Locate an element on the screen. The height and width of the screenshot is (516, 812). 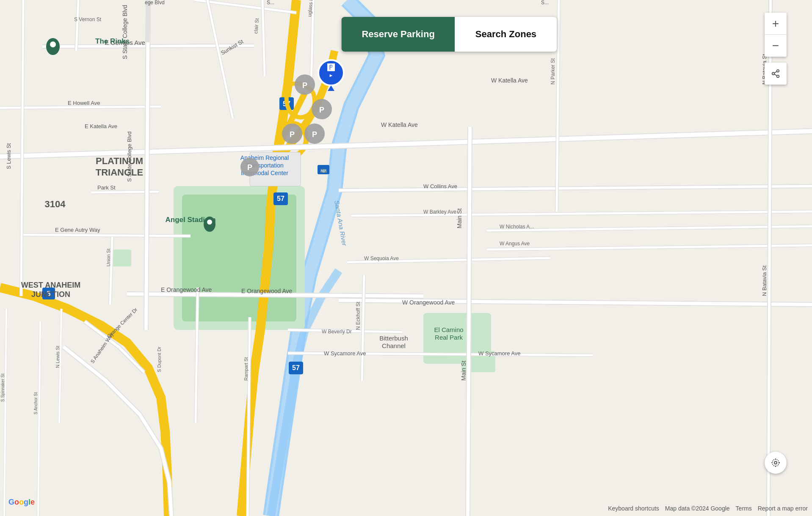
svg-text: PLATINUM is located at coordinates (119, 161).